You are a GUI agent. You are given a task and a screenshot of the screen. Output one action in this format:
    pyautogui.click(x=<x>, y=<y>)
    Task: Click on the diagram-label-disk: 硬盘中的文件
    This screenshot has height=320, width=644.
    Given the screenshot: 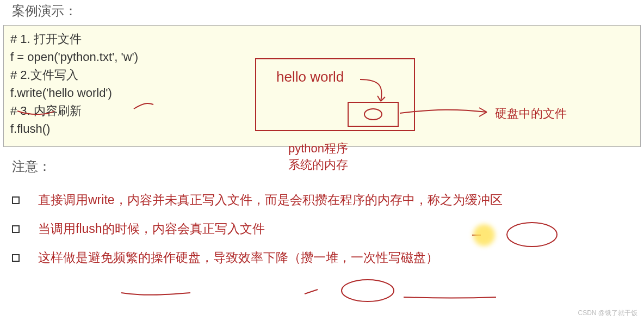 What is the action you would take?
    pyautogui.click(x=531, y=114)
    